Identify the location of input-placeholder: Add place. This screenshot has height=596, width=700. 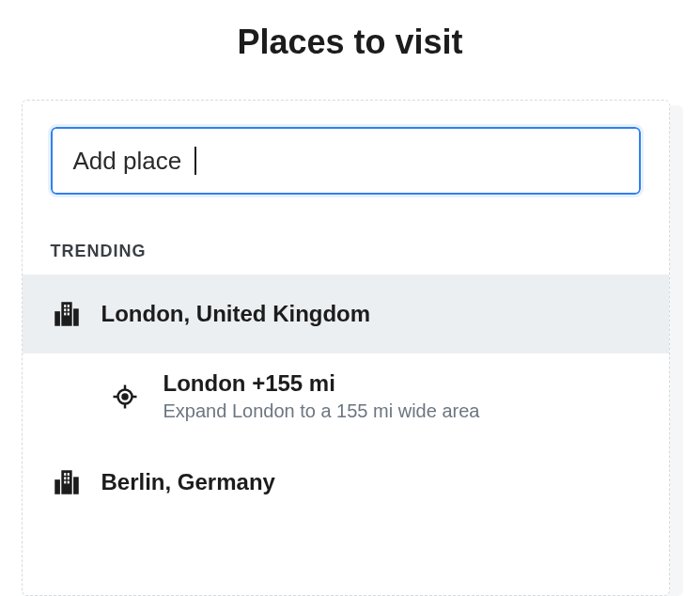
(128, 162).